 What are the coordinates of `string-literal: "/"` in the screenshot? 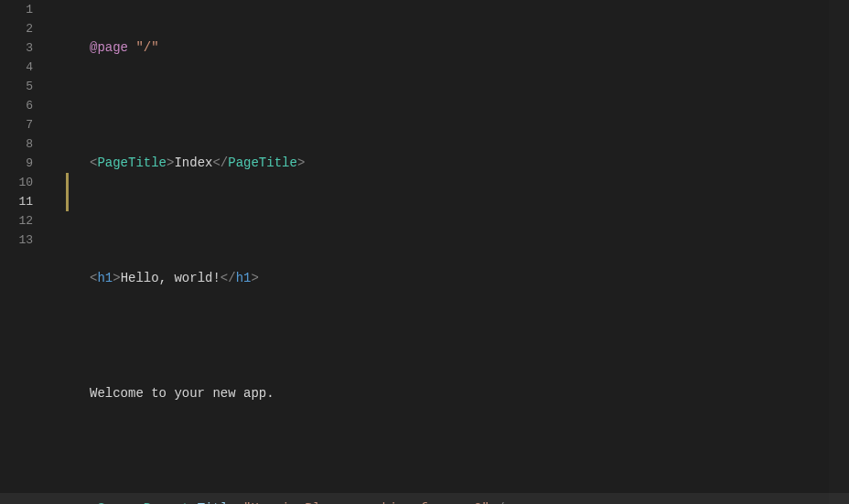 It's located at (146, 48).